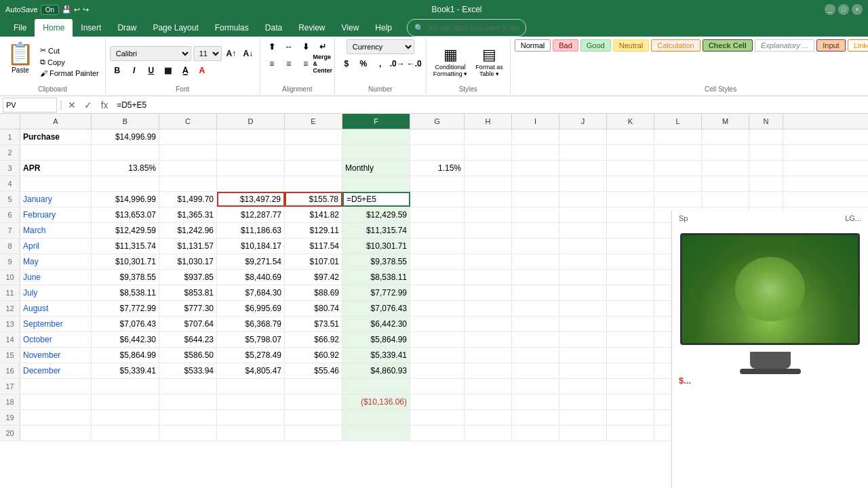 Image resolution: width=868 pixels, height=488 pixels. Describe the element at coordinates (490, 105) in the screenshot. I see `formula-input` at that location.